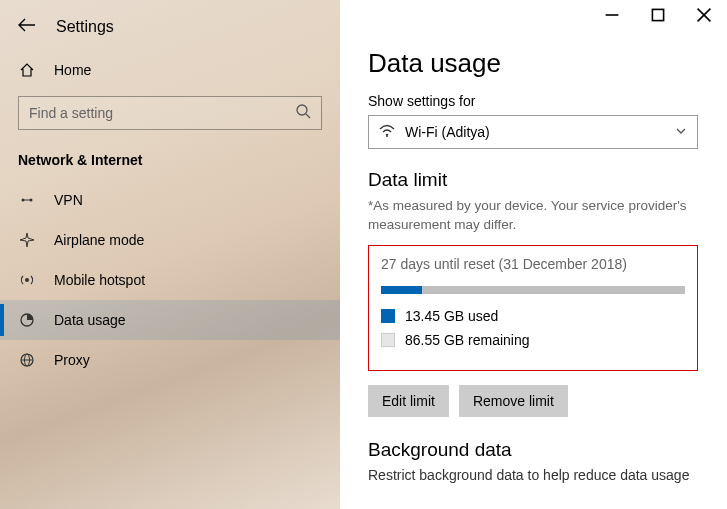 The image size is (727, 509). Describe the element at coordinates (533, 132) in the screenshot. I see `network-dropdown: Wi-Fi (Aditya)` at that location.